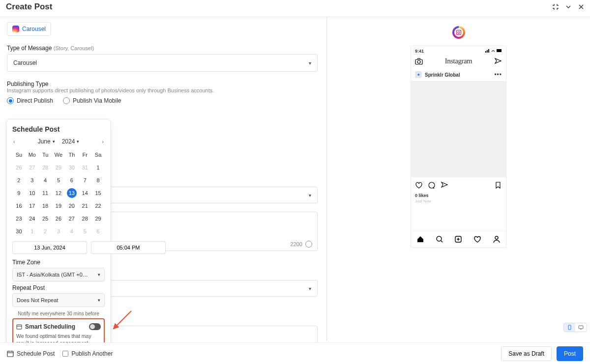 The width and height of the screenshot is (590, 364). I want to click on calendar-day: 15, so click(98, 193).